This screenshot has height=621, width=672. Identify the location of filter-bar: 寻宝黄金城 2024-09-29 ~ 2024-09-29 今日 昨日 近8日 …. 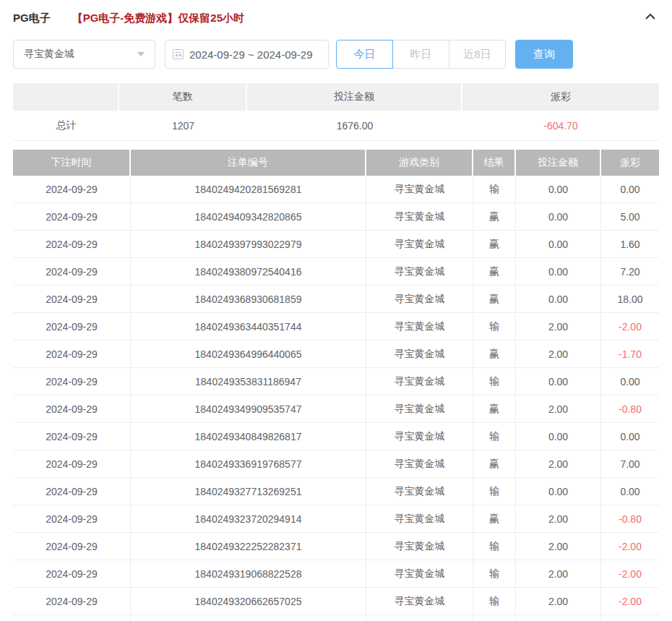
(336, 54).